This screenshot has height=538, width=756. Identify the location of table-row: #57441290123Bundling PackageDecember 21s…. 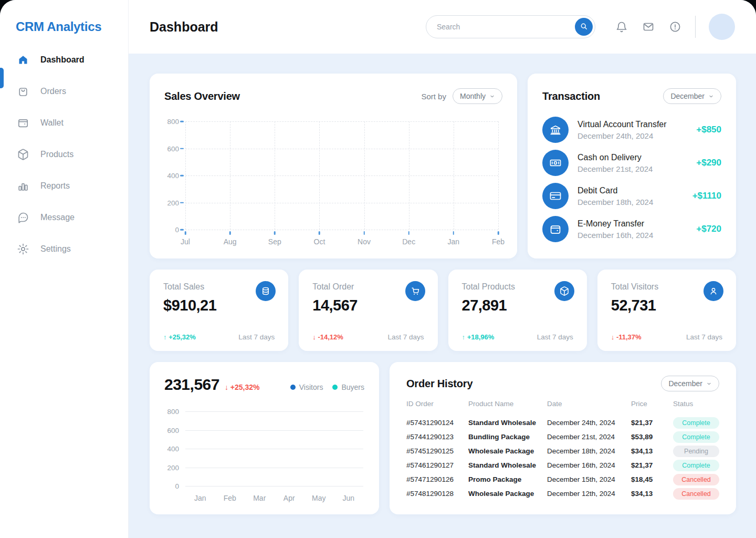
(563, 437).